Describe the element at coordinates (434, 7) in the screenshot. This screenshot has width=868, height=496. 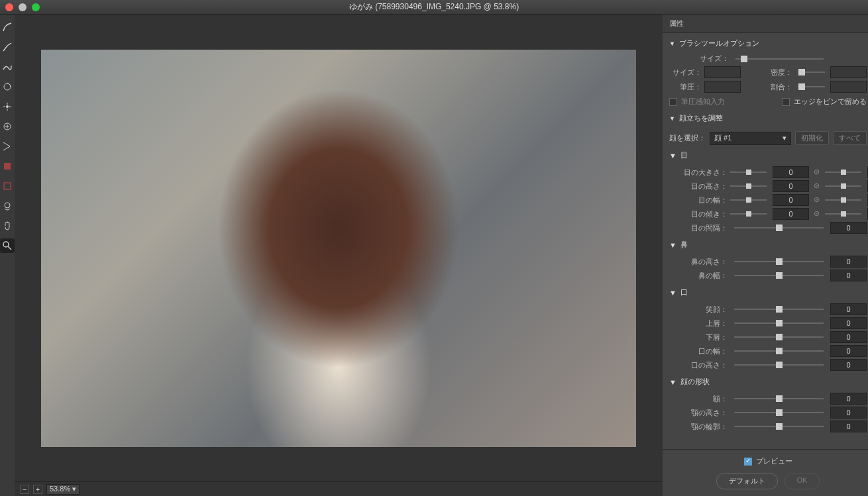
I see `titlebar: ゆがみ (7589930496_IMG_5240.JPG @ 53.8%)` at that location.